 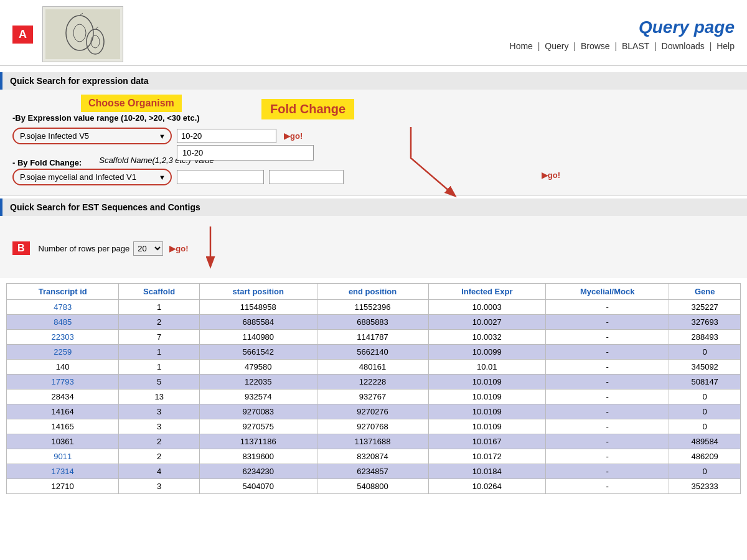 What do you see at coordinates (245, 153) in the screenshot?
I see `autocomplete-item-0: 10-20` at bounding box center [245, 153].